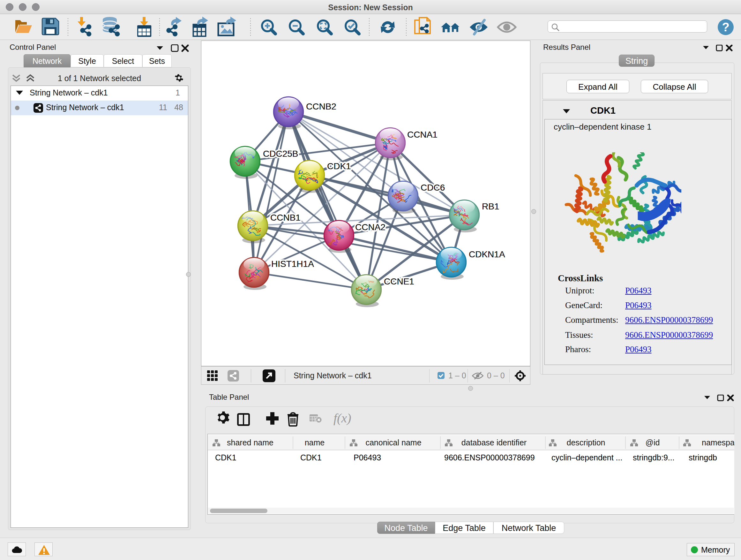  I want to click on svg-text: CCNB1, so click(285, 217).